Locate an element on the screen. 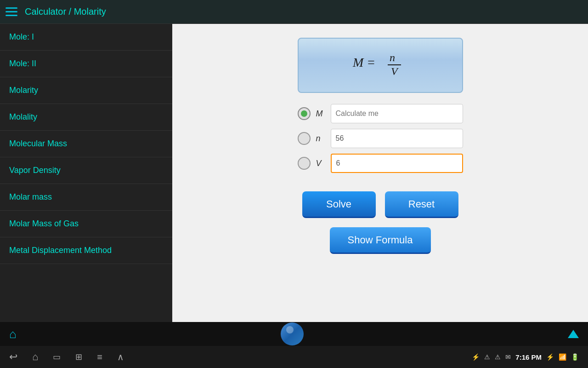 This screenshot has height=368, width=588. time-display: 7:16 PM is located at coordinates (528, 357).